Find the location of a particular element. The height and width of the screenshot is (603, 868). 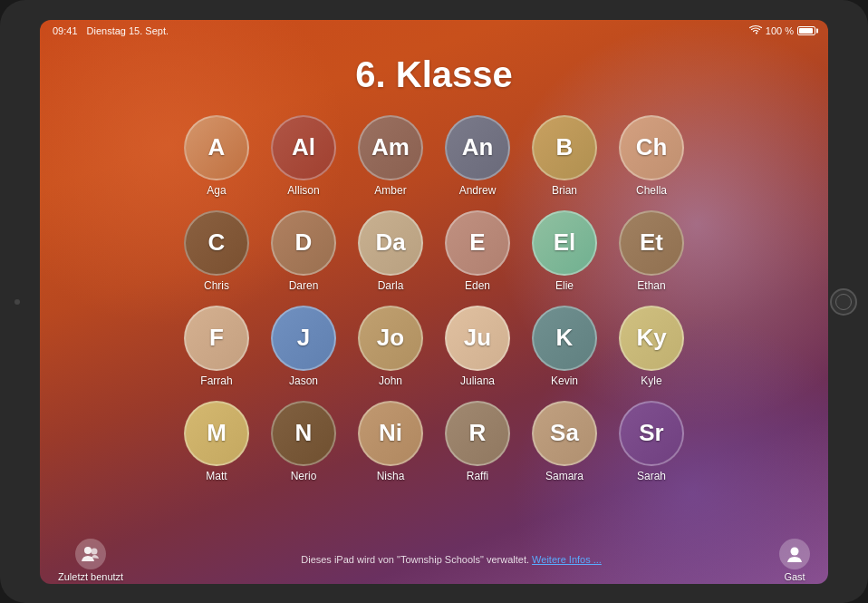

status-bar: 09:41 Dienstag 15. Sept. 100 % is located at coordinates (434, 31).